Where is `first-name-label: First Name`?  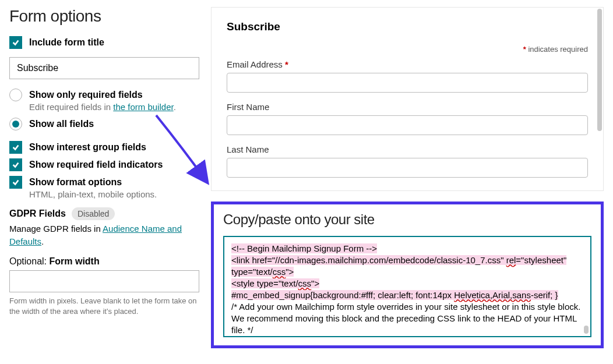
first-name-label: First Name is located at coordinates (407, 107).